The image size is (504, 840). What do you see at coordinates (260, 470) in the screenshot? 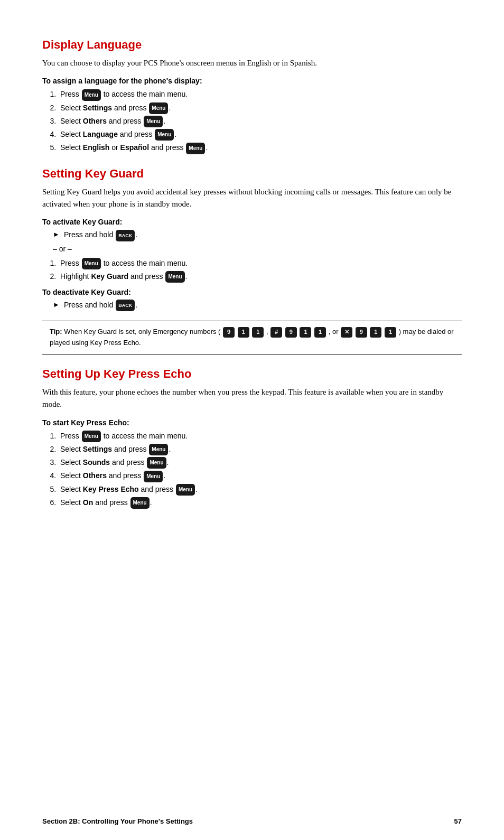
I see `key-press-echo-steps: Press MenuOK to access the main menu. Se…` at bounding box center [260, 470].